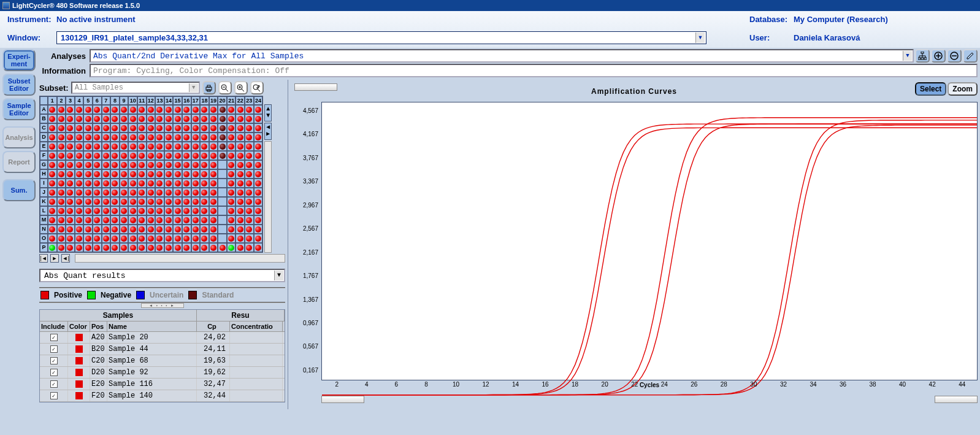  Describe the element at coordinates (54, 88) in the screenshot. I see `subset-label: Subset:` at that location.